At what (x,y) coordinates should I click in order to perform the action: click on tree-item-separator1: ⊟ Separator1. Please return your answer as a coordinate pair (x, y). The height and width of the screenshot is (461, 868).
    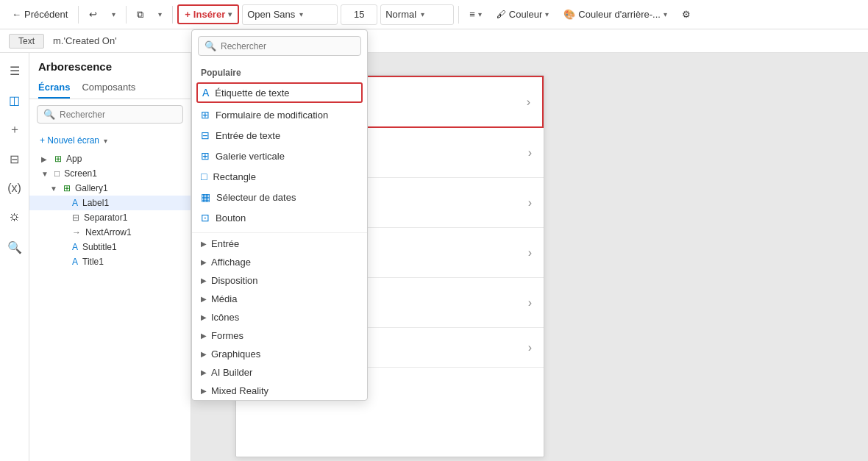
    Looking at the image, I should click on (110, 218).